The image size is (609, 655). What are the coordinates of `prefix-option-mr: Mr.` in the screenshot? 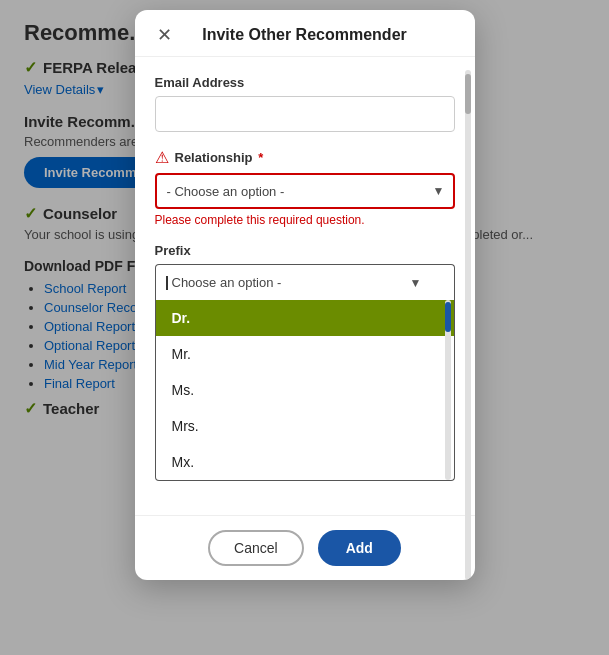 It's located at (305, 354).